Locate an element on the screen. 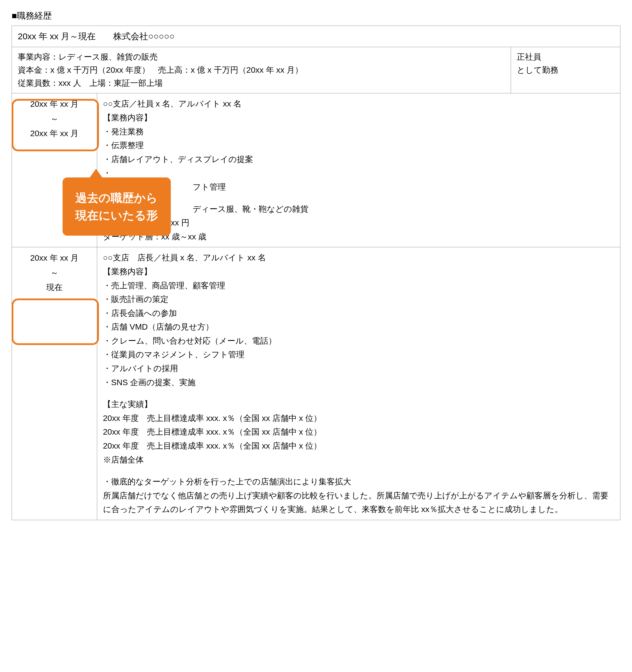 This screenshot has height=672, width=632. callout-line2: 現在にいたる形 is located at coordinates (117, 215).